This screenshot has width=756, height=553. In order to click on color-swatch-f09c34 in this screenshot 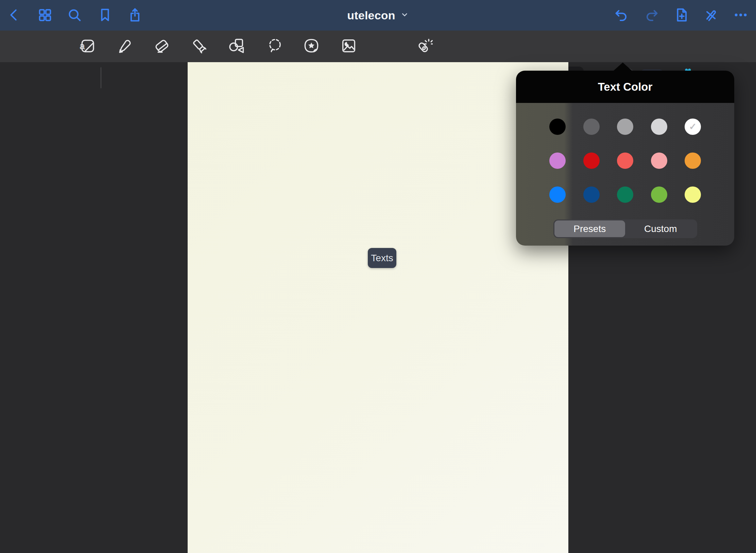, I will do `click(693, 161)`.